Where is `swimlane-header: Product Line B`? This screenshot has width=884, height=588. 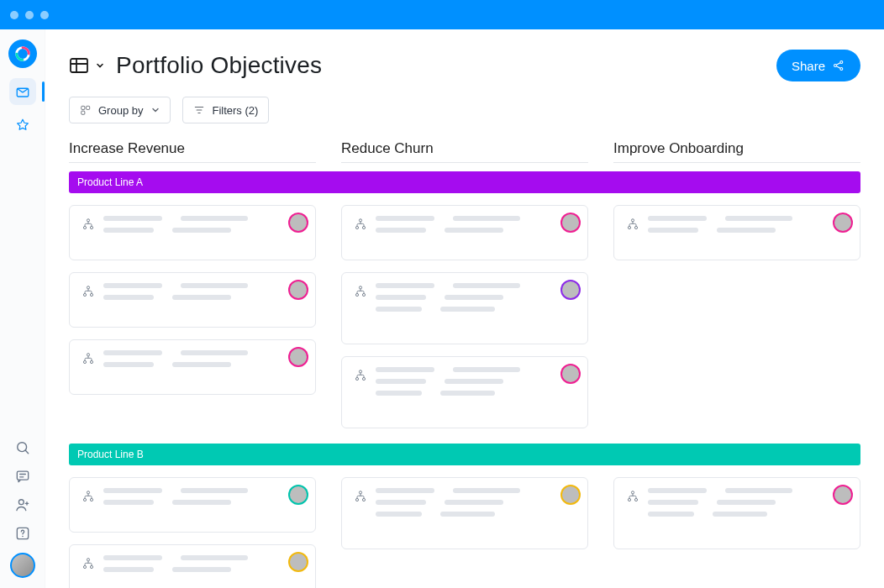 swimlane-header: Product Line B is located at coordinates (465, 454).